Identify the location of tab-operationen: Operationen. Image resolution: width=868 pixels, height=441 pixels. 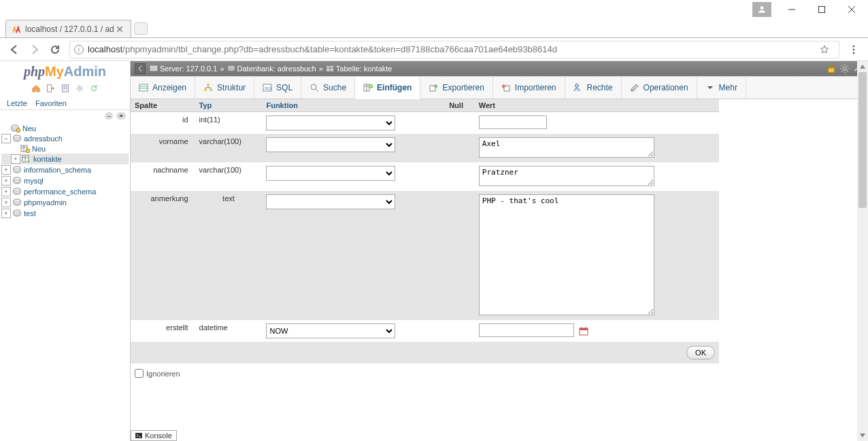
(660, 88).